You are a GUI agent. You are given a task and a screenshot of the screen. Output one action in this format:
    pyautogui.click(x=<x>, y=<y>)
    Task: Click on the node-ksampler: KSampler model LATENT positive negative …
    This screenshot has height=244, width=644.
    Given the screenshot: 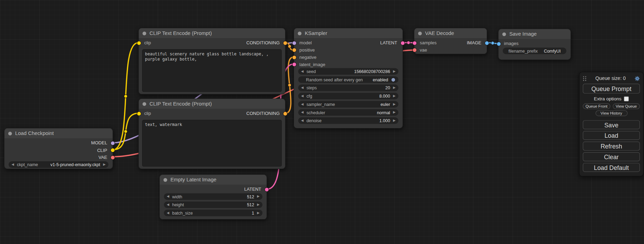 What is the action you would take?
    pyautogui.click(x=349, y=78)
    